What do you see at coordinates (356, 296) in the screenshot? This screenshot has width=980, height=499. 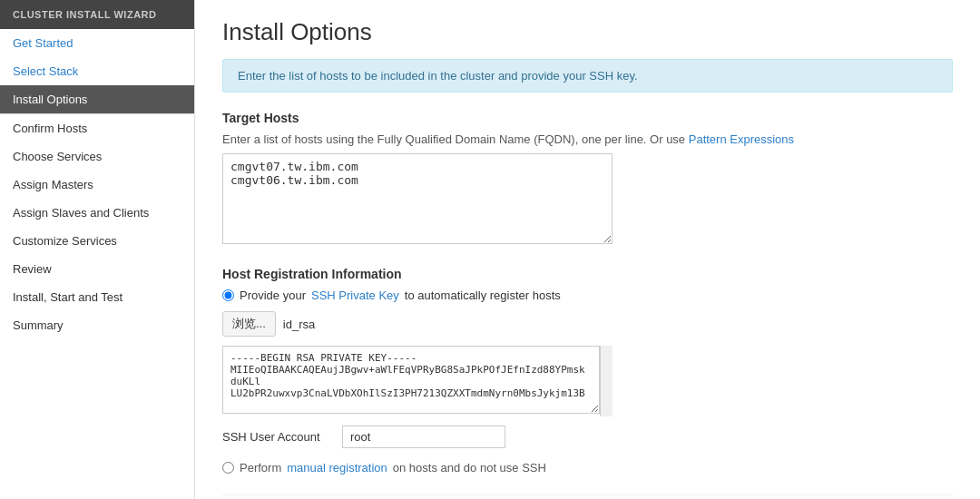 I see `ssh-private-key-link: SSH Private Key` at bounding box center [356, 296].